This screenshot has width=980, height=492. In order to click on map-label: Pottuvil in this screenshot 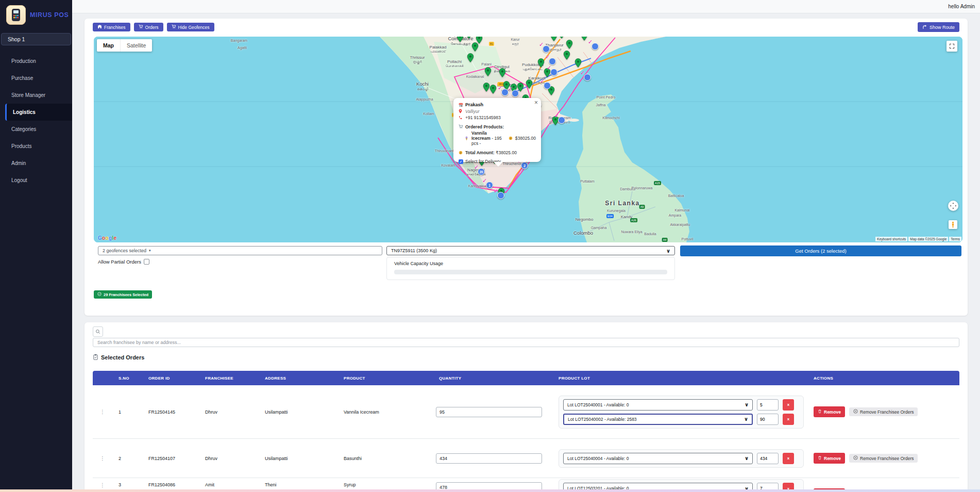, I will do `click(687, 239)`.